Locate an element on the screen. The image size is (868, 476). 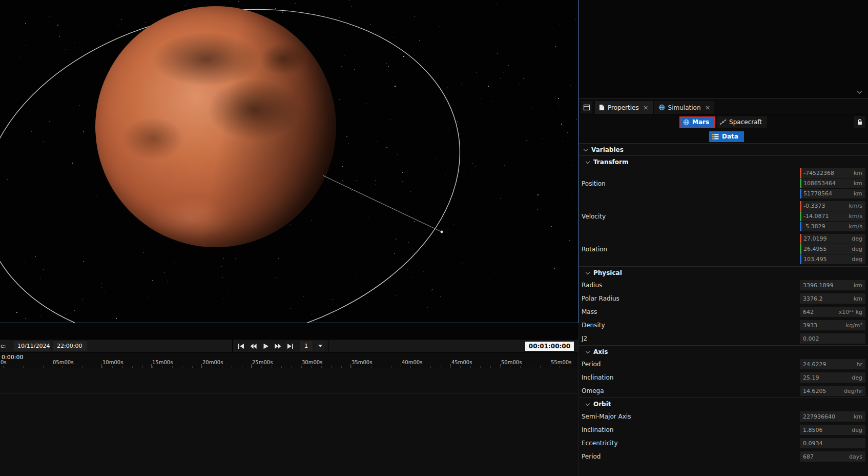
vector-x-field: -0.3373 km/s is located at coordinates (833, 206).